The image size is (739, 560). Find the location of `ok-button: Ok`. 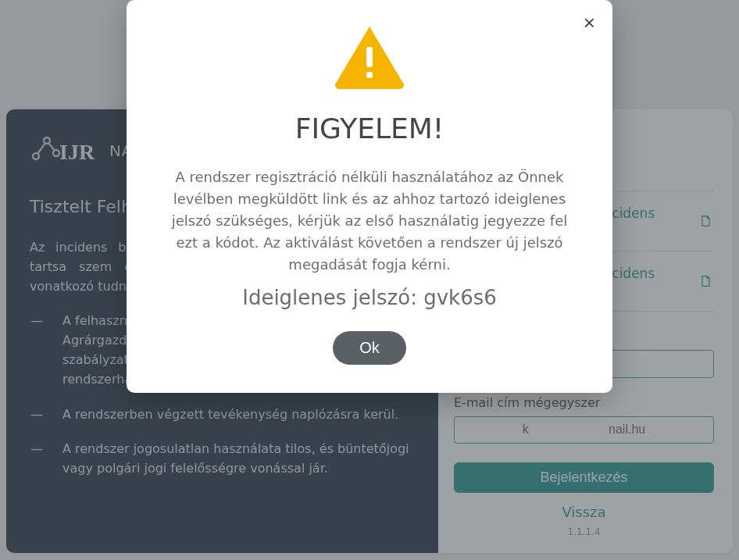

ok-button: Ok is located at coordinates (370, 348).